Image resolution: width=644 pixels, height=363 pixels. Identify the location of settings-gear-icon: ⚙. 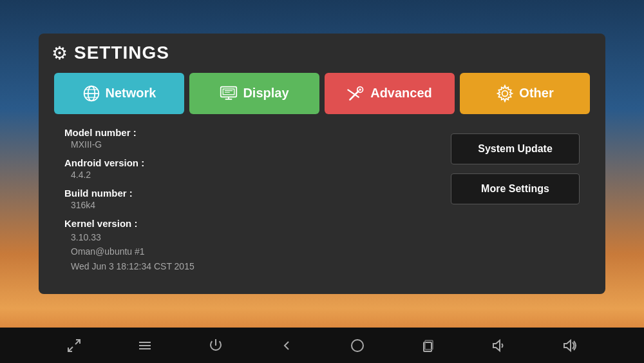
(59, 53).